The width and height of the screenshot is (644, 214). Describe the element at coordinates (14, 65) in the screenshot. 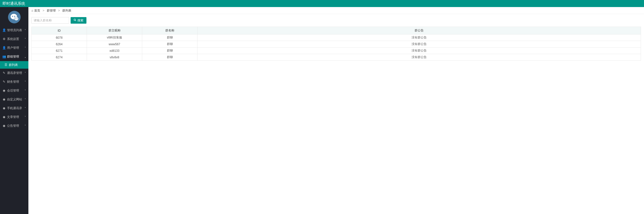

I see `sidebar-subitem-3-0: ☰ 群列表` at that location.